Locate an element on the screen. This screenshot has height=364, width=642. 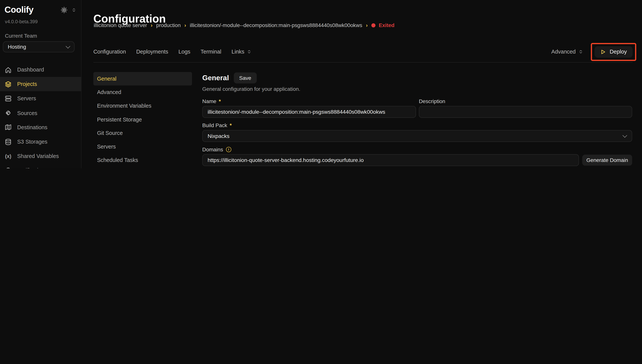
config-subnav: General Advanced Environment Variables P… is located at coordinates (143, 120).